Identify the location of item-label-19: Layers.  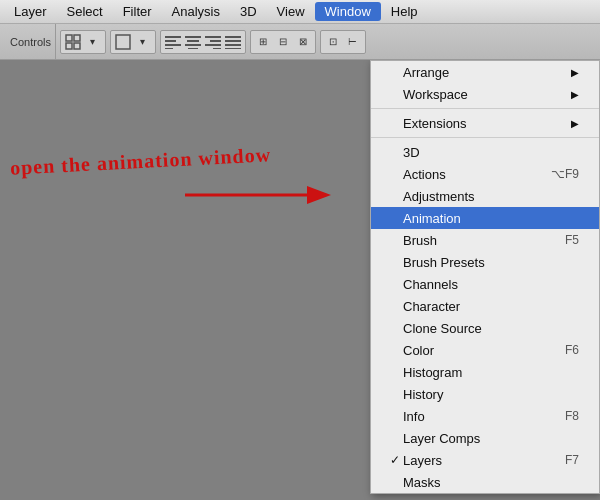
(474, 460).